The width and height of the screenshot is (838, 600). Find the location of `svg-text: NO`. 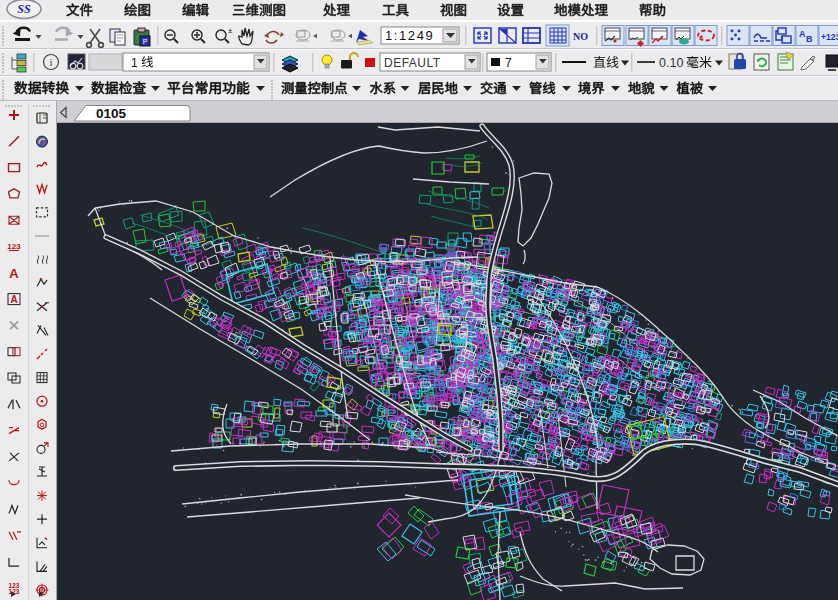

svg-text: NO is located at coordinates (580, 36).